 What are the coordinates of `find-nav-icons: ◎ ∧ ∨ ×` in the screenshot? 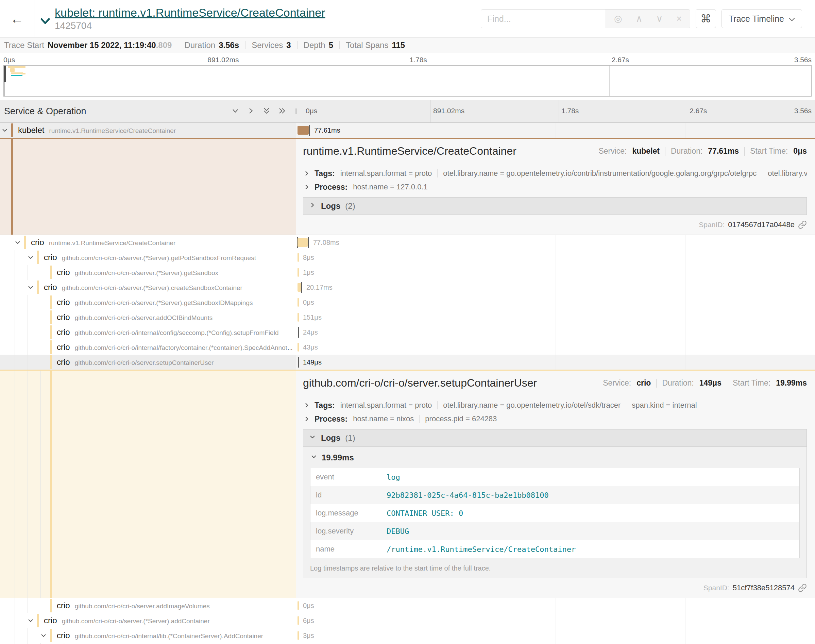 It's located at (648, 19).